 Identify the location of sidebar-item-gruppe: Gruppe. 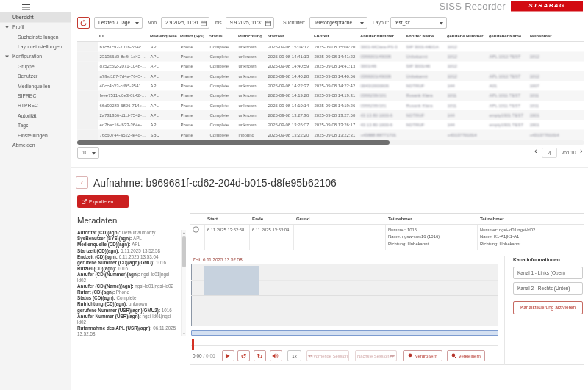
(35, 66).